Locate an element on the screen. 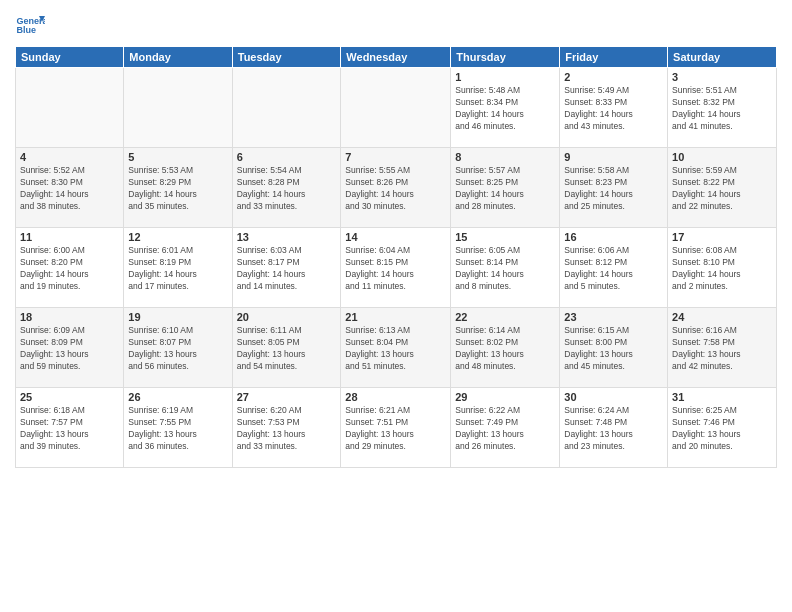 The image size is (792, 612). day-info: Sunrise: 6:10 AMSunset: 8:07 PMDaylight:… is located at coordinates (178, 349).